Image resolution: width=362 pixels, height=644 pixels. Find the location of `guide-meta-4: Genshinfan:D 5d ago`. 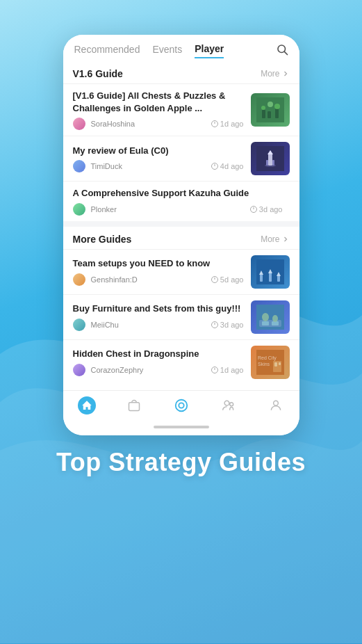

guide-meta-4: Genshinfan:D 5d ago is located at coordinates (158, 280).